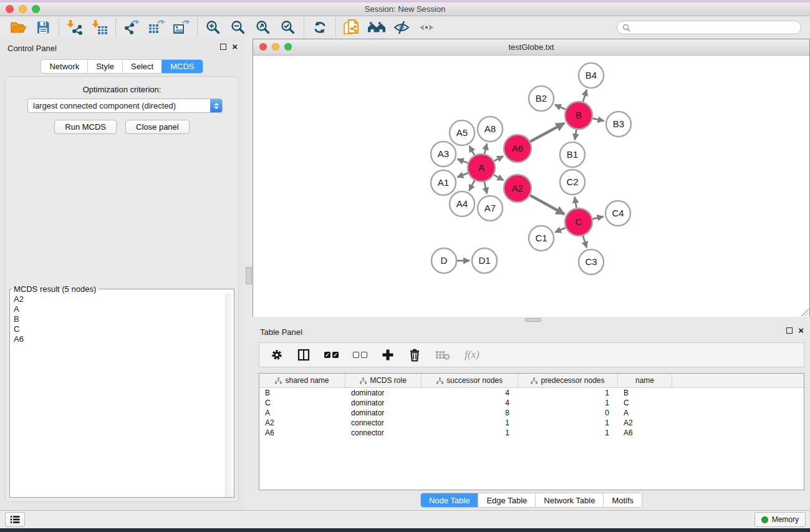 The width and height of the screenshot is (810, 532). I want to click on mcds-result-item: A6, so click(120, 339).